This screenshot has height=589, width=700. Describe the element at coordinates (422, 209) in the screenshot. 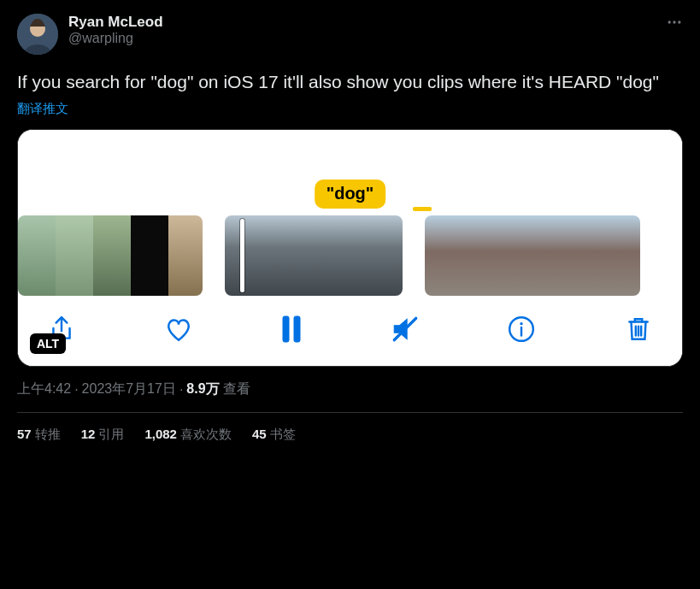

I see `playhead-marker` at that location.